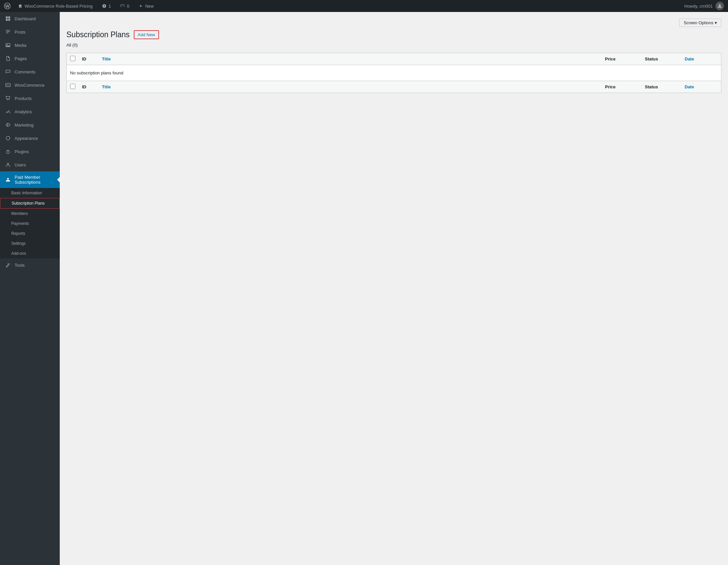 Image resolution: width=728 pixels, height=565 pixels. What do you see at coordinates (8, 85) in the screenshot?
I see `svg-text: Woo` at bounding box center [8, 85].